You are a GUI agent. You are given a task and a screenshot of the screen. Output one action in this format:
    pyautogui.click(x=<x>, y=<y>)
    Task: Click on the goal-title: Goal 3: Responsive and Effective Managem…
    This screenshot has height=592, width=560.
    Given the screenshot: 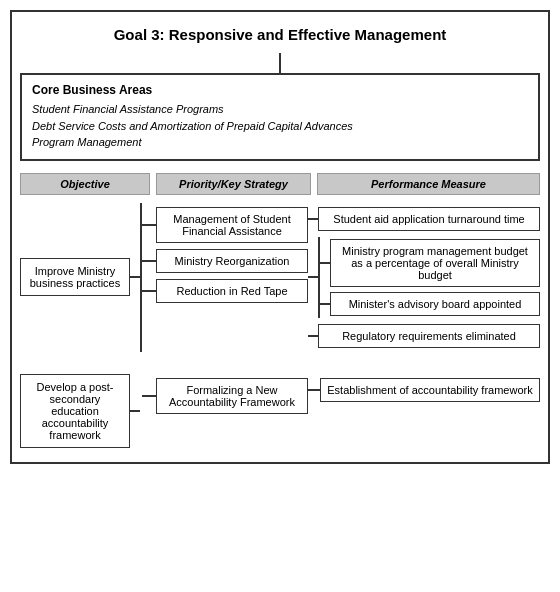 What is the action you would take?
    pyautogui.click(x=280, y=36)
    